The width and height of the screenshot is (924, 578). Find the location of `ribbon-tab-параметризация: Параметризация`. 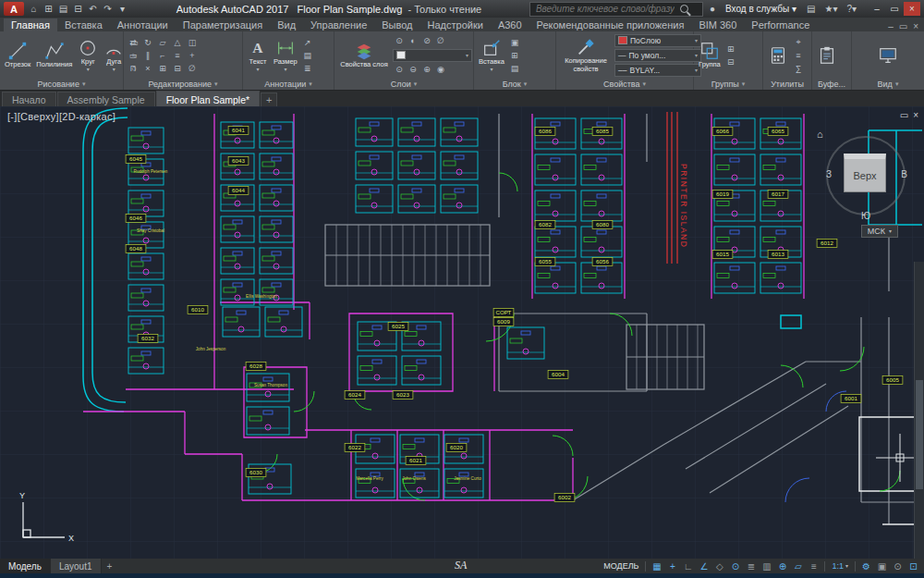

ribbon-tab-параметризация: Параметризация is located at coordinates (223, 25).